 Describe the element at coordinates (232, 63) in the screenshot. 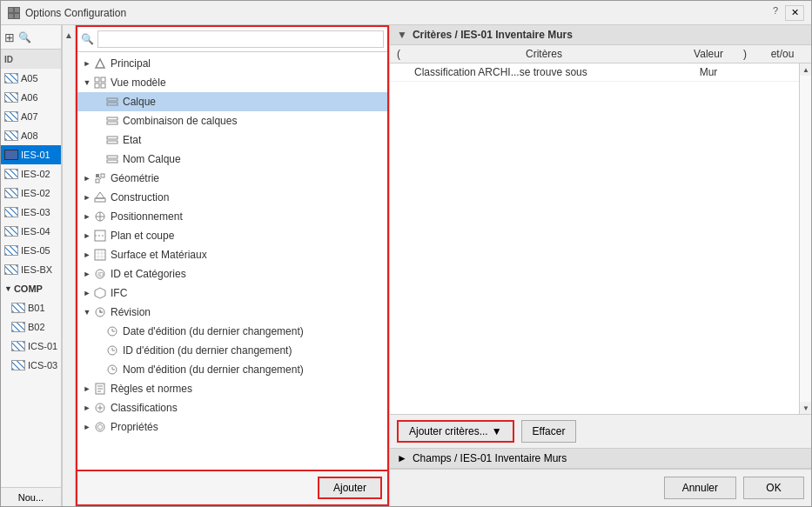

I see `tree-item-principal: ► Principal` at that location.